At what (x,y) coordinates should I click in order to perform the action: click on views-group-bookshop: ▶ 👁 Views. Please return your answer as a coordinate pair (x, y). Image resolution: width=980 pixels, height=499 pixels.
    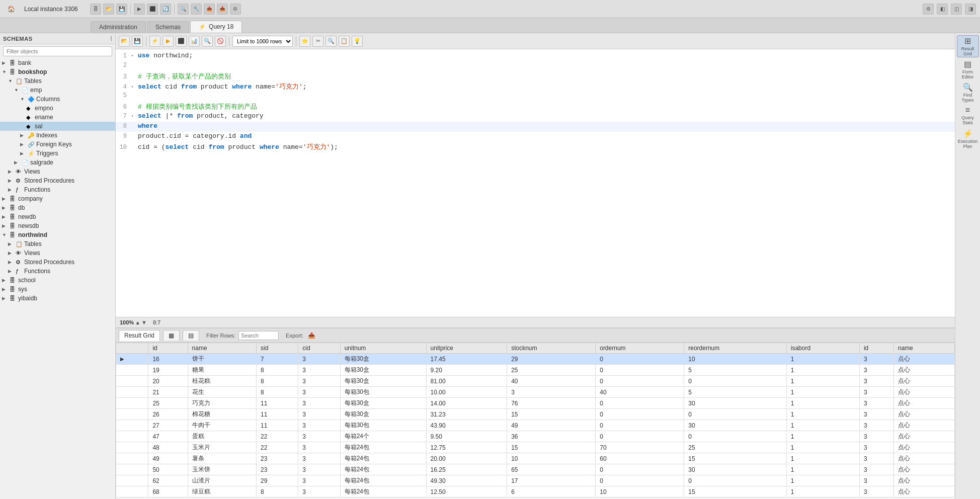
    Looking at the image, I should click on (57, 172).